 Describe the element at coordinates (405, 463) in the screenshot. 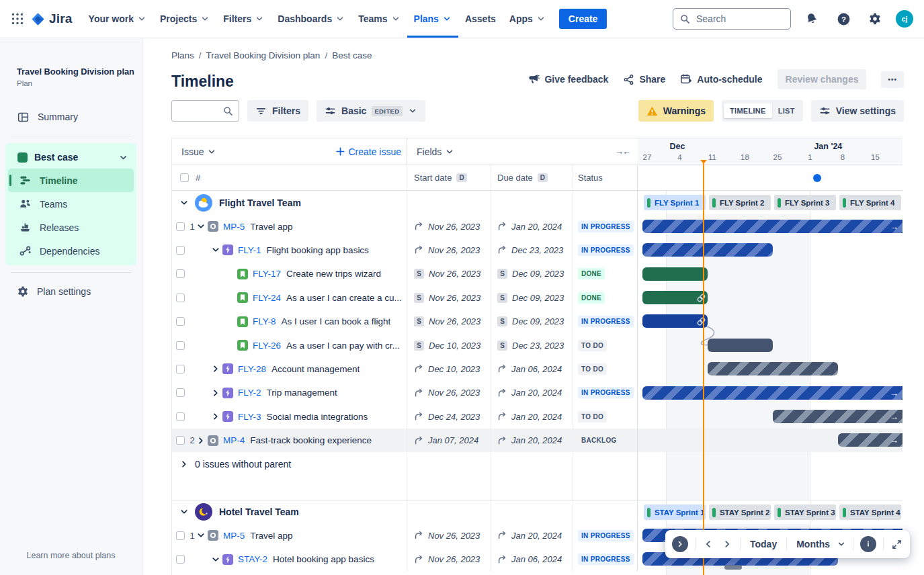

I see `orphan-row: 0 issues without parent` at that location.